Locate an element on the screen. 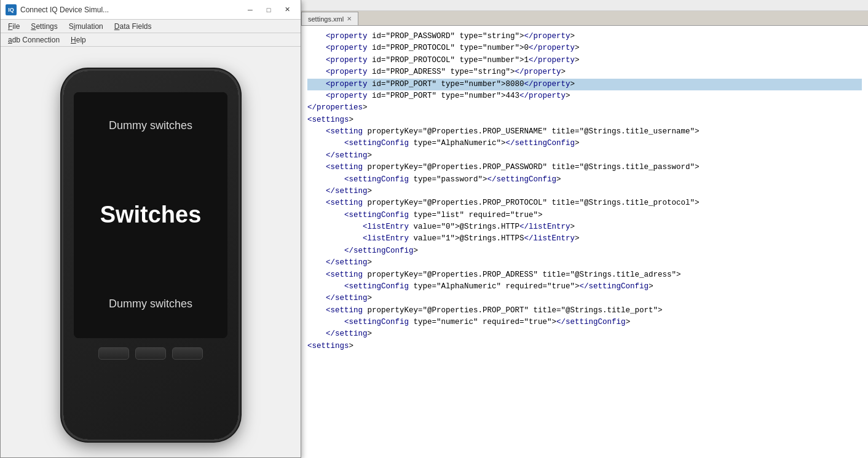 The image size is (868, 458). menu-simulation: Simulation is located at coordinates (86, 26).